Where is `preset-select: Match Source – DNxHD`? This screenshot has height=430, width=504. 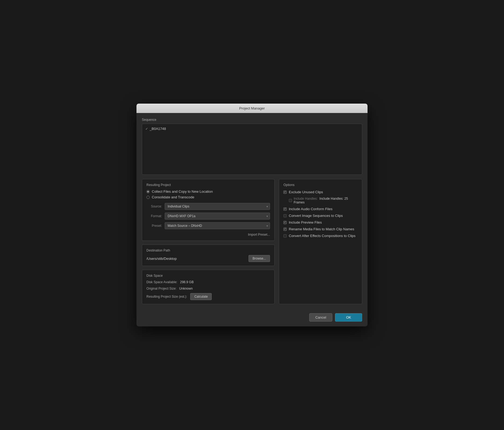 preset-select: Match Source – DNxHD is located at coordinates (217, 226).